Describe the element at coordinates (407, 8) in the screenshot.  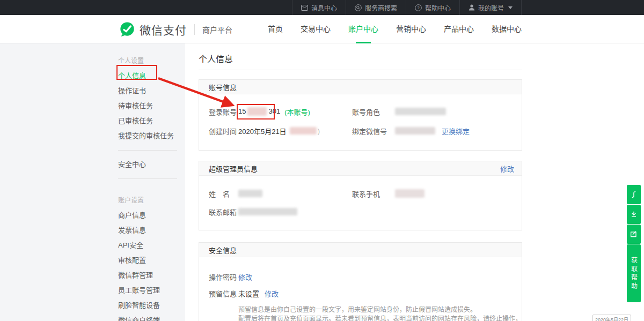
I see `topbar-items: 消息中心 服务商搜索 ? 帮助中心 我的账号` at that location.